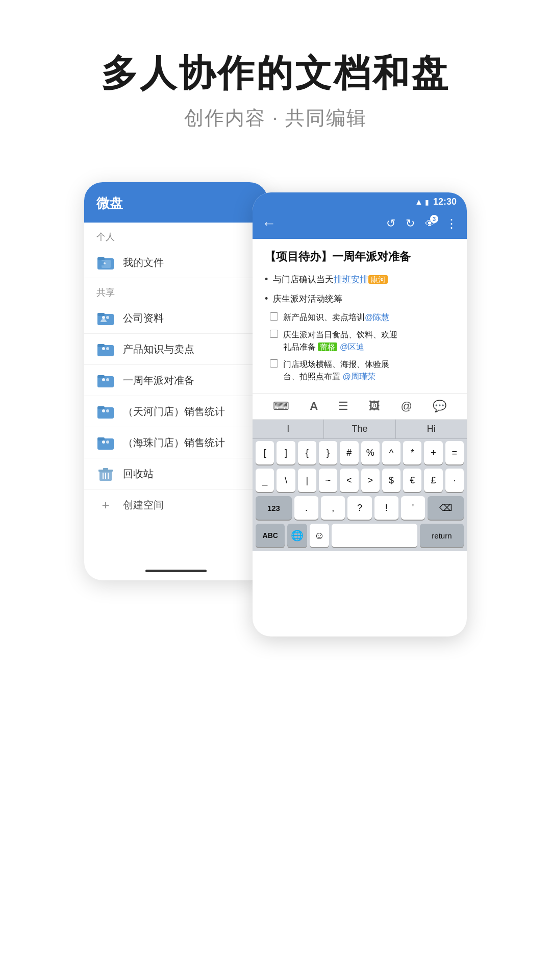 Image resolution: width=551 pixels, height=980 pixels. I want to click on sidebar-item-trash: 回收站, so click(176, 474).